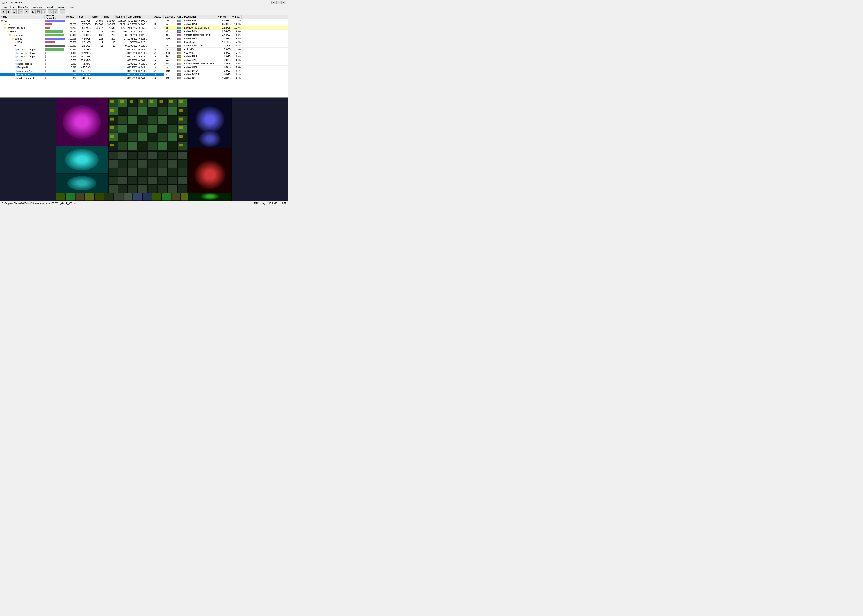  I want to click on toolbar-help: ?, so click(63, 12).